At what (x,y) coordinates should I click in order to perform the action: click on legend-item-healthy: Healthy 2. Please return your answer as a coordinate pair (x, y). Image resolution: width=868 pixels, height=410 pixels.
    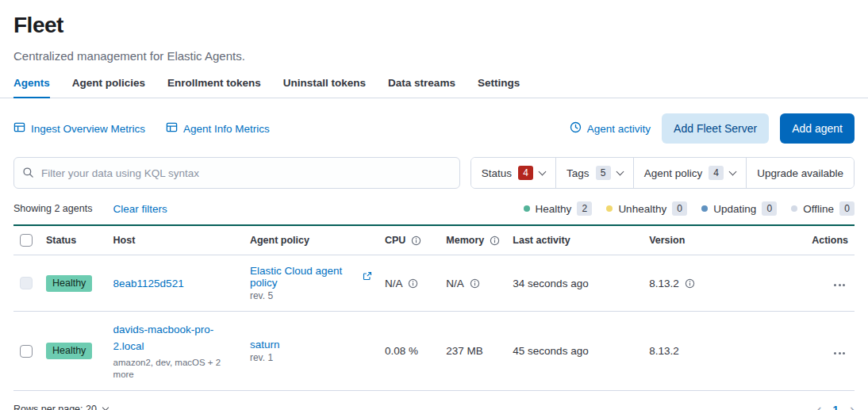
    Looking at the image, I should click on (559, 209).